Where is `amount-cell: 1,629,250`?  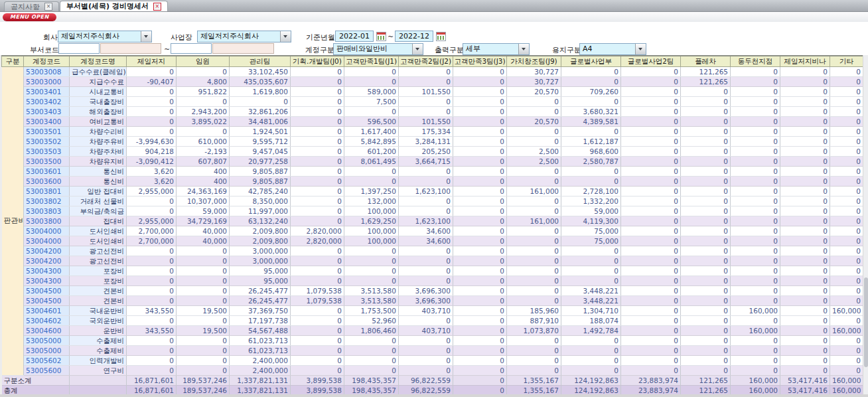 amount-cell: 1,629,250 is located at coordinates (372, 222).